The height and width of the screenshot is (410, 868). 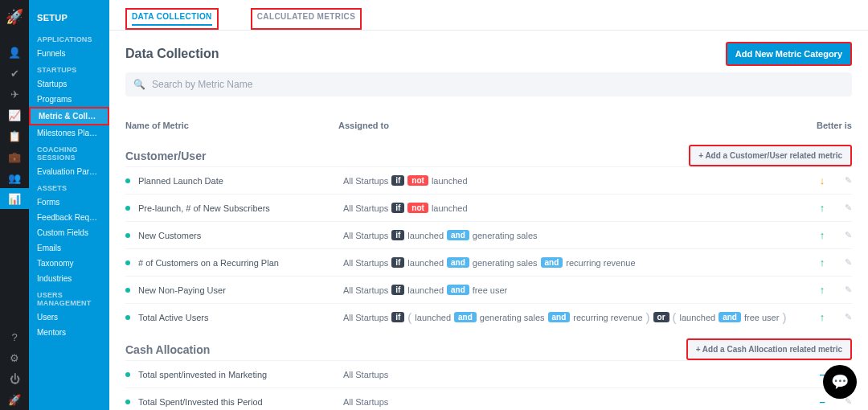 What do you see at coordinates (69, 278) in the screenshot?
I see `sidebar-item: Industries` at bounding box center [69, 278].